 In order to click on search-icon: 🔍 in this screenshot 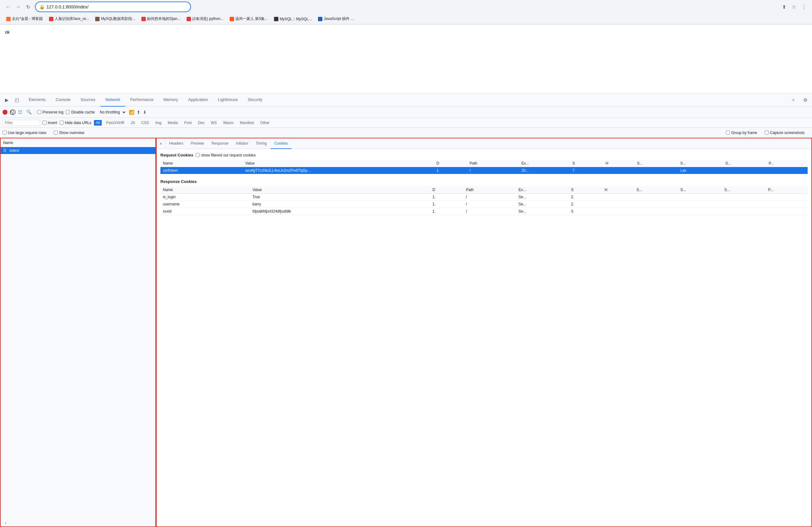, I will do `click(29, 112)`.